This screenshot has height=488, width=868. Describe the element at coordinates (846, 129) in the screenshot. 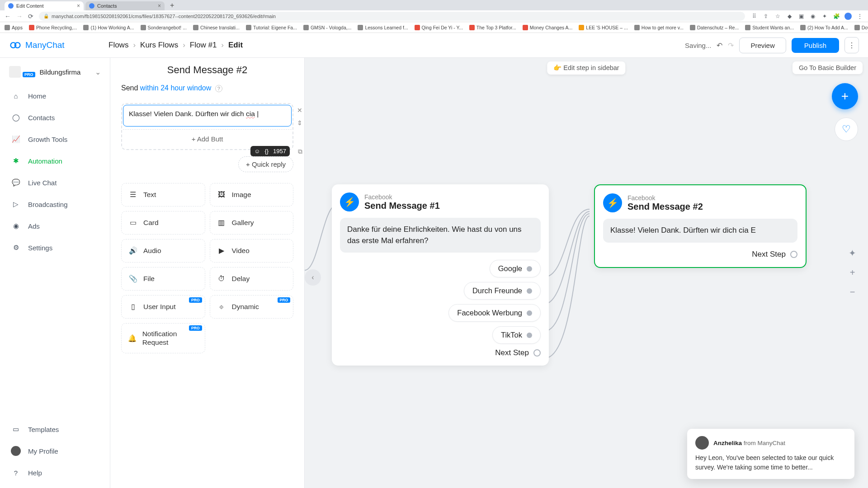

I see `favorite-fab: ♡` at that location.